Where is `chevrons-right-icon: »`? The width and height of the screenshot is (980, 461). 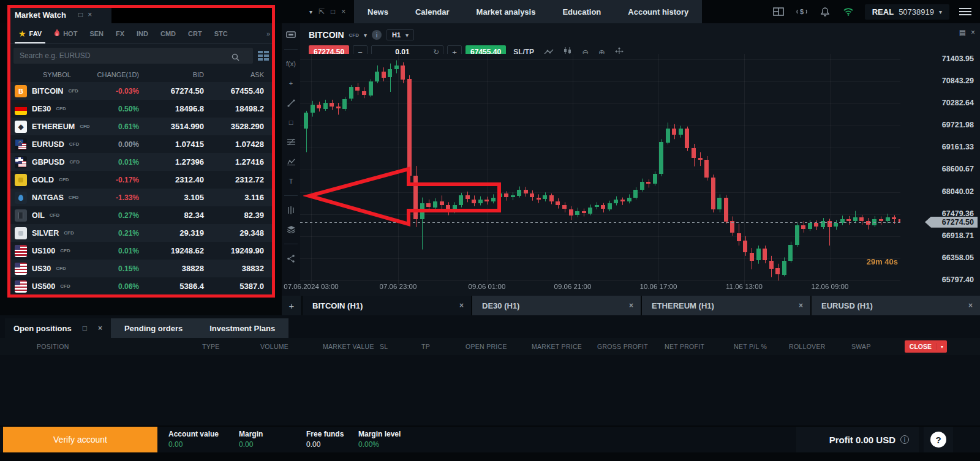 chevrons-right-icon: » is located at coordinates (268, 34).